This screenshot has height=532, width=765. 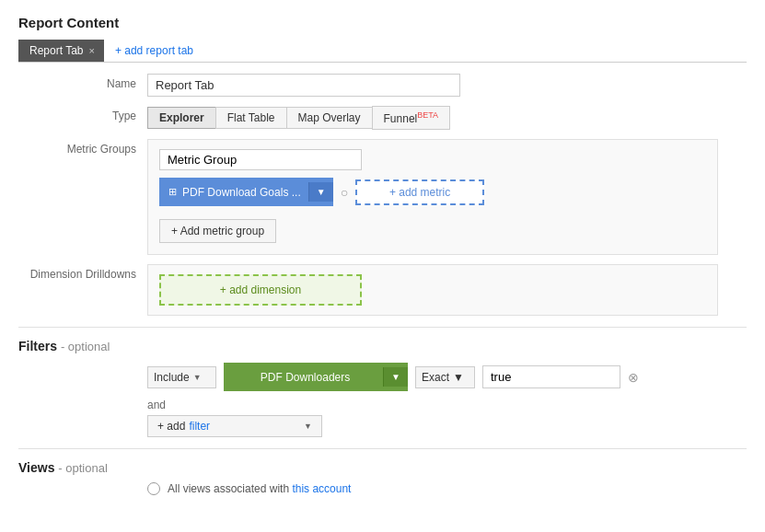 I want to click on name-label: Name, so click(x=83, y=82).